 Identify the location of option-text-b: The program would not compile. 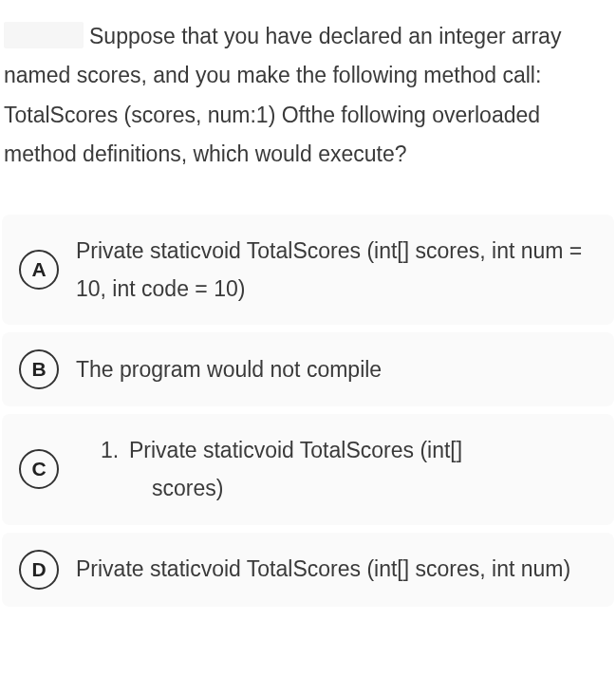
(338, 369).